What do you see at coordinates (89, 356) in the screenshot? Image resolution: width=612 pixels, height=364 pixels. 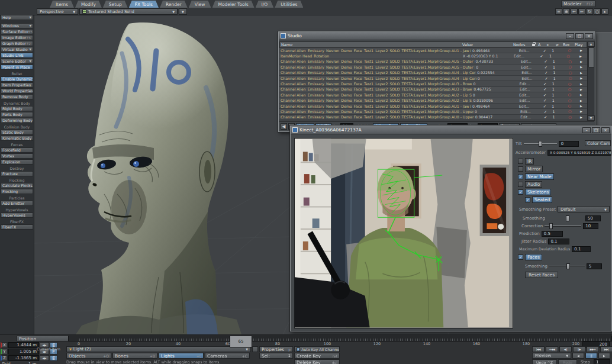 I see `item-type-button: Objects+O` at bounding box center [89, 356].